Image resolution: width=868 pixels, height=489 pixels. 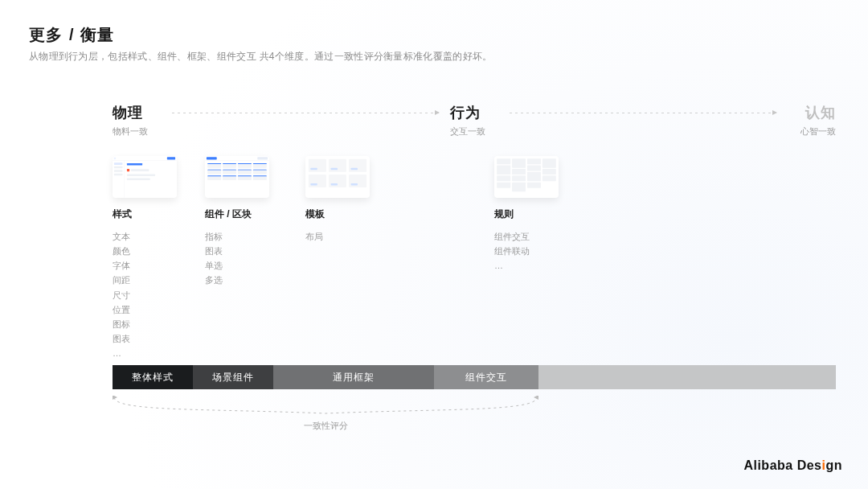 I want to click on list-item: 文本, so click(x=146, y=236).